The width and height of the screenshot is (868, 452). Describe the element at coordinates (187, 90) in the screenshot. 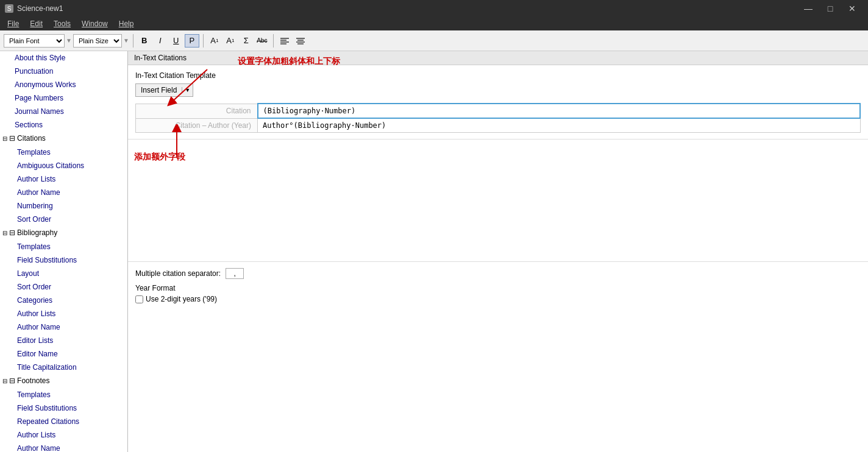

I see `insert-field-arrow: ▼` at that location.